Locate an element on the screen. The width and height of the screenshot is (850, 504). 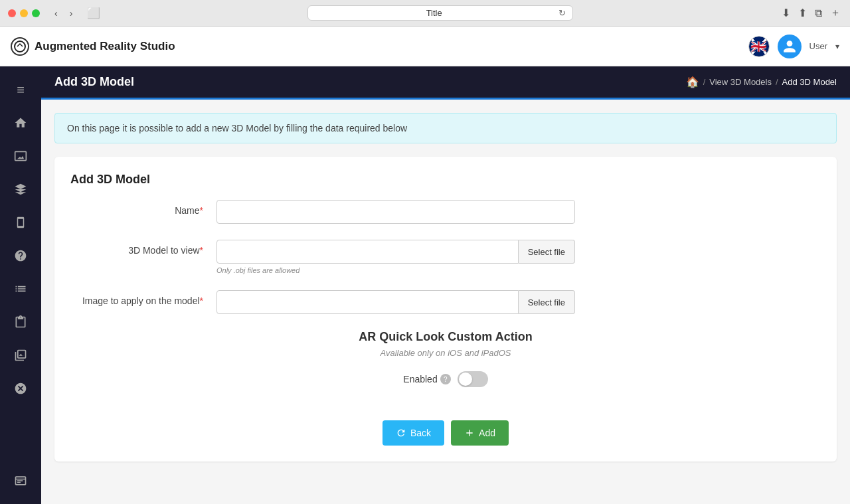
window-btn: ⬜ is located at coordinates (94, 13).